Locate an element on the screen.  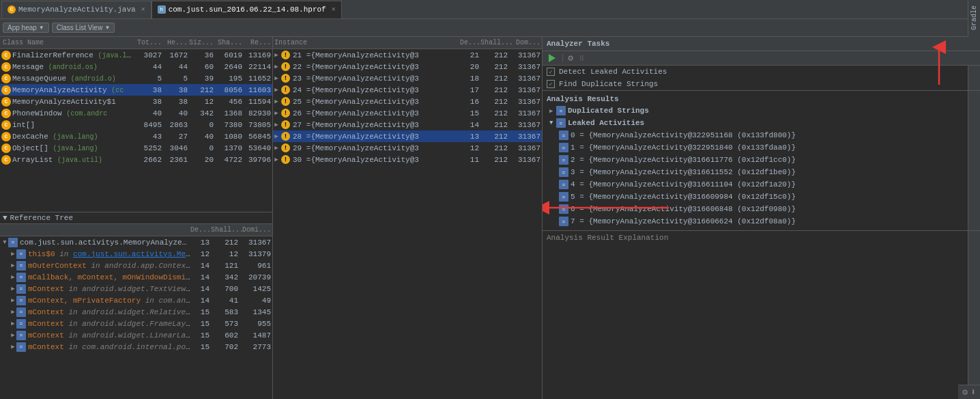
tab-hprof-close: × is located at coordinates (334, 10).